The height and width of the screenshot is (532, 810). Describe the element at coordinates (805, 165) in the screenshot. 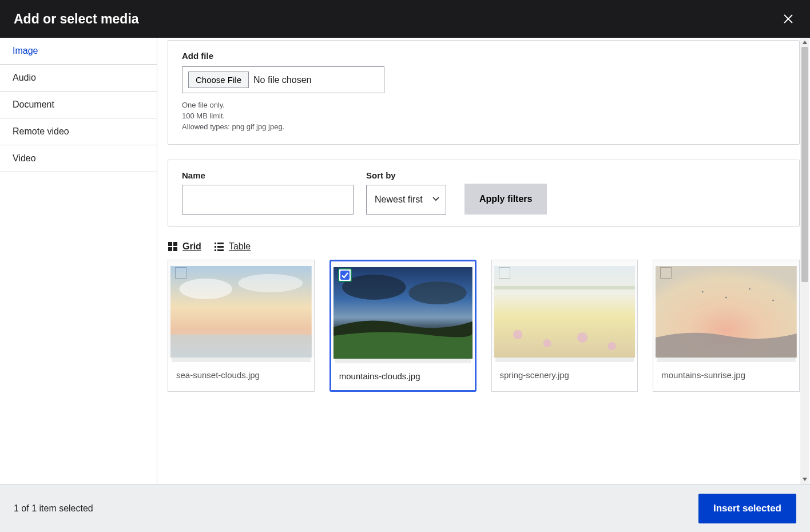

I see `scroll-thumb` at that location.